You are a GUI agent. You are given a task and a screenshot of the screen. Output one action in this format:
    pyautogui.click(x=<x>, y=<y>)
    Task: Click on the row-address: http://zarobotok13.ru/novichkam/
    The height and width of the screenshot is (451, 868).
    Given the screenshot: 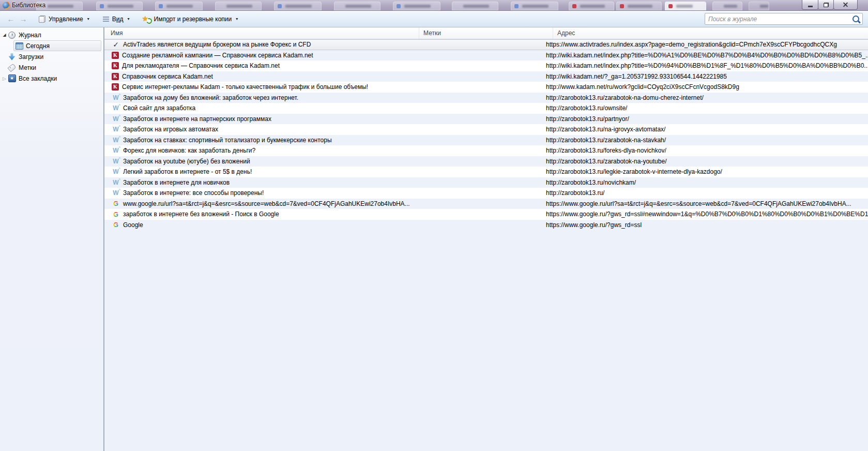 What is the action you would take?
    pyautogui.click(x=705, y=183)
    